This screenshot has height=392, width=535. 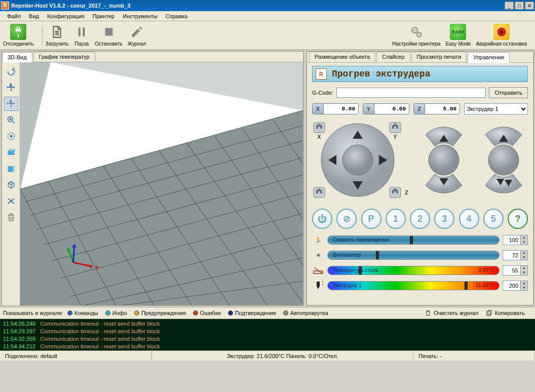 I want to click on preset-3-button: 3, so click(x=444, y=219).